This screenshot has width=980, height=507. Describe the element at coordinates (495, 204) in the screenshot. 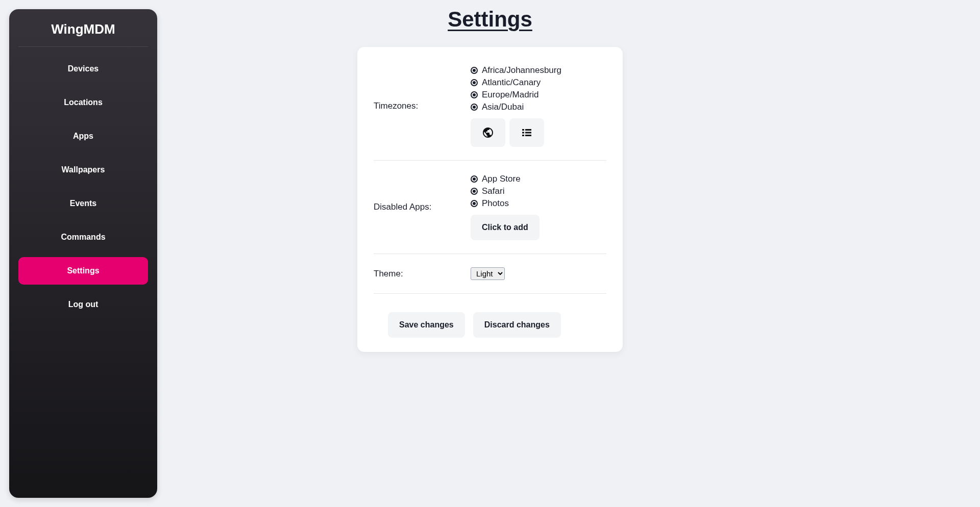

I see `disabled-app-item-label: Photos` at that location.